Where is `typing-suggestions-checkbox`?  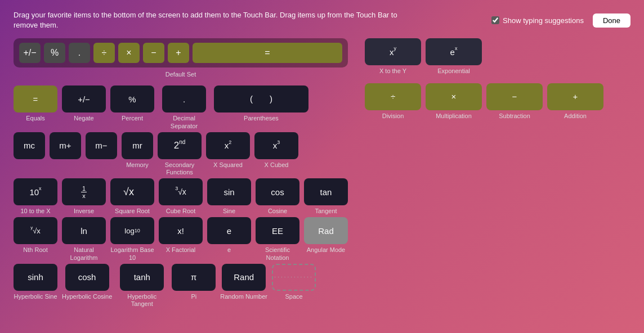 typing-suggestions-checkbox is located at coordinates (495, 20).